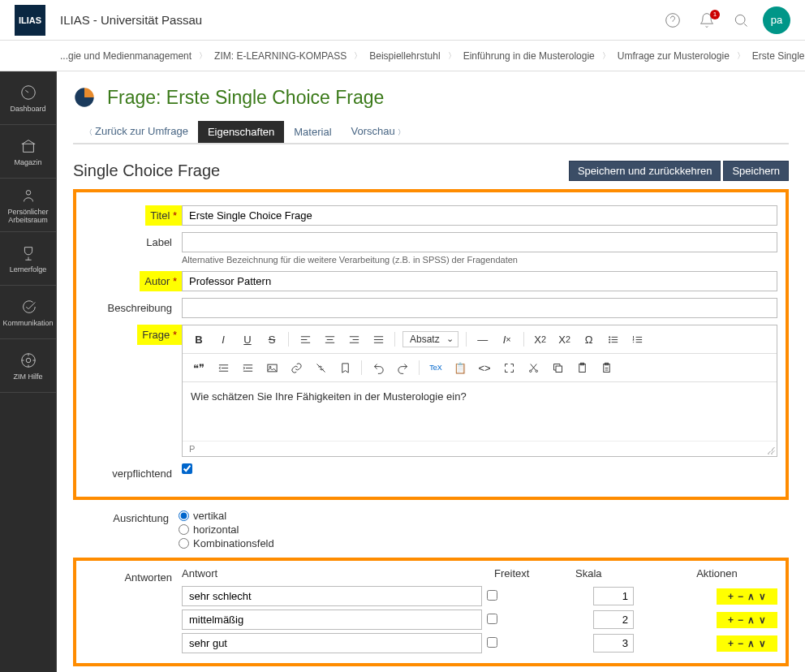  I want to click on omega-icon: Ω, so click(589, 339).